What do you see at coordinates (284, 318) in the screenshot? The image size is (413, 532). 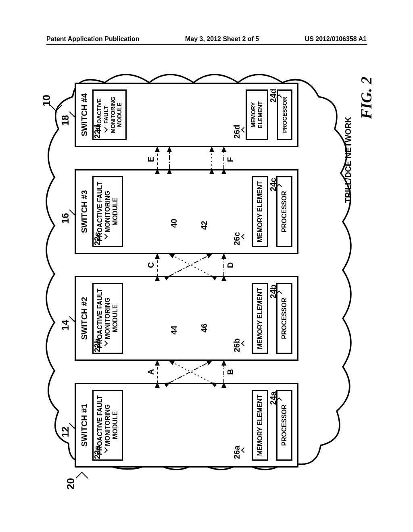 I see `switch-2-processor: PROCESSOR` at bounding box center [284, 318].